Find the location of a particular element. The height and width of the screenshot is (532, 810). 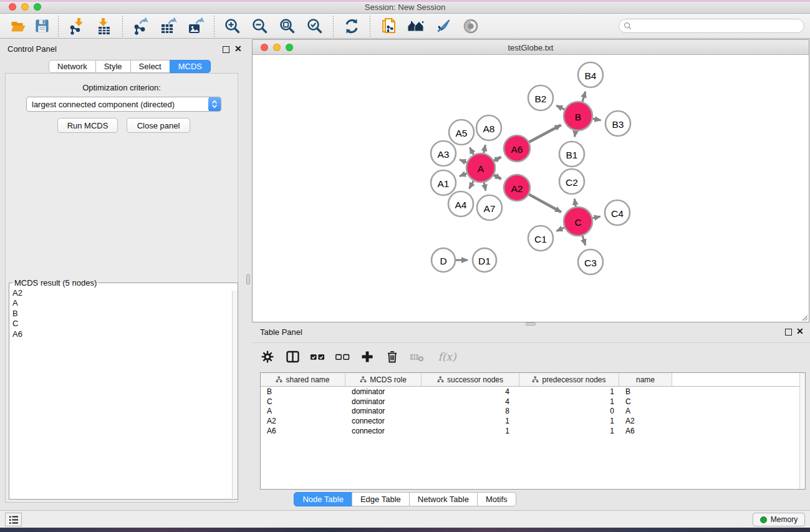

export-table-button is located at coordinates (168, 26).